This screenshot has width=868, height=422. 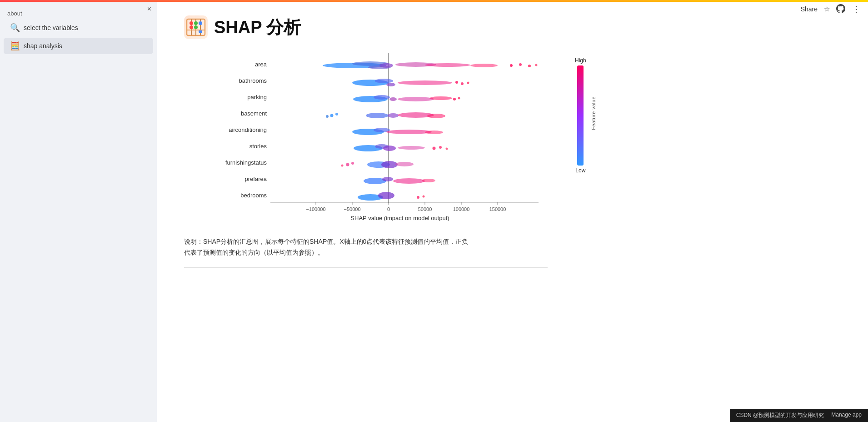 What do you see at coordinates (425, 209) in the screenshot?
I see `svg-text: 50000` at bounding box center [425, 209].